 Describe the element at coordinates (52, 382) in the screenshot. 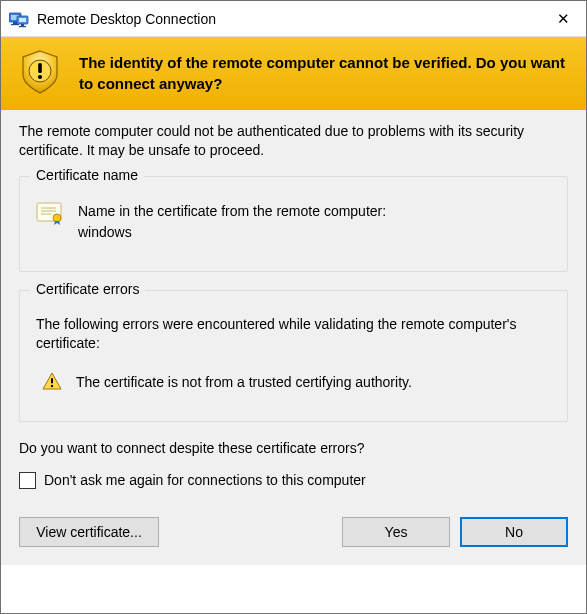

I see `warning-triangle-icon` at that location.